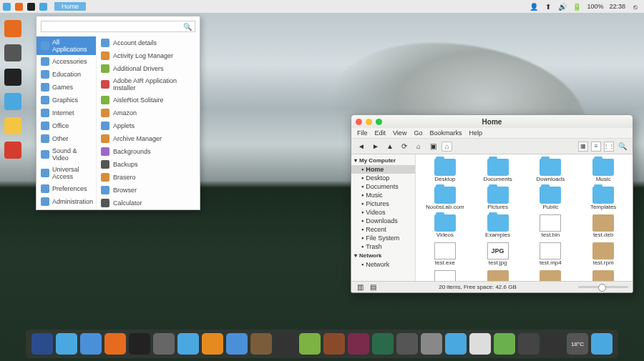 The height and width of the screenshot is (361, 644). Describe the element at coordinates (66, 209) in the screenshot. I see `category-item: Places` at that location.